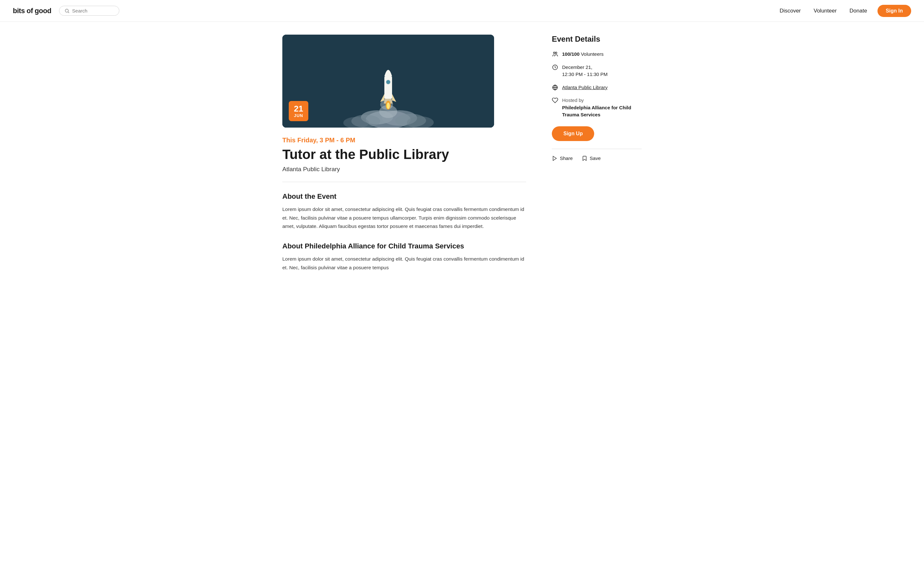 The height and width of the screenshot is (577, 924). What do you see at coordinates (577, 67) in the screenshot?
I see `event-date: December 21,` at bounding box center [577, 67].